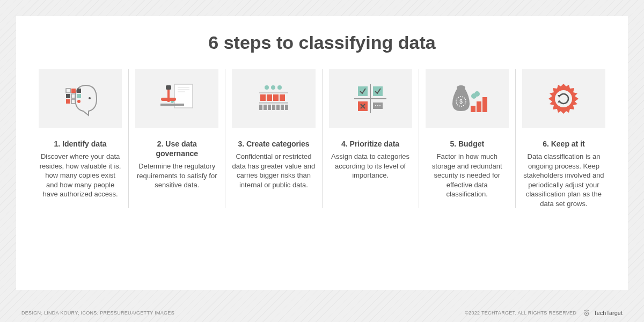  Describe the element at coordinates (608, 313) in the screenshot. I see `brand-text: TechTarget` at that location.